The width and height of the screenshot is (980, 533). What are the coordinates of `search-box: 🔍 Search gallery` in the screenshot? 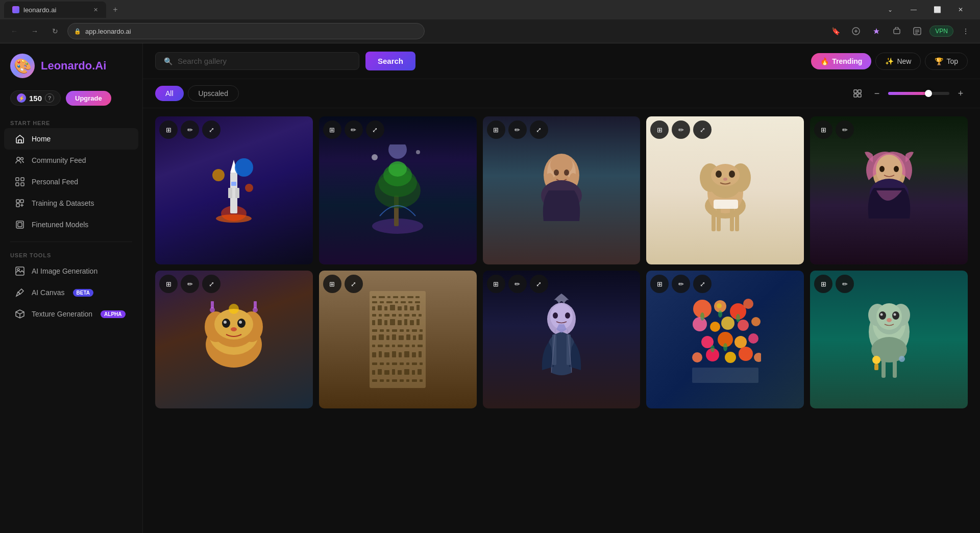 It's located at (257, 61).